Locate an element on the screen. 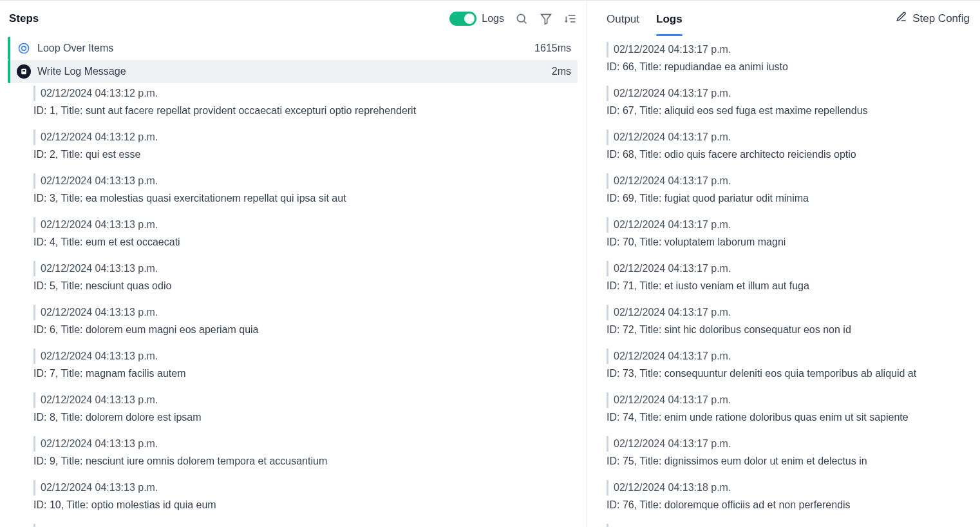 The height and width of the screenshot is (527, 980). right-tabs: OutputLogs is located at coordinates (645, 19).